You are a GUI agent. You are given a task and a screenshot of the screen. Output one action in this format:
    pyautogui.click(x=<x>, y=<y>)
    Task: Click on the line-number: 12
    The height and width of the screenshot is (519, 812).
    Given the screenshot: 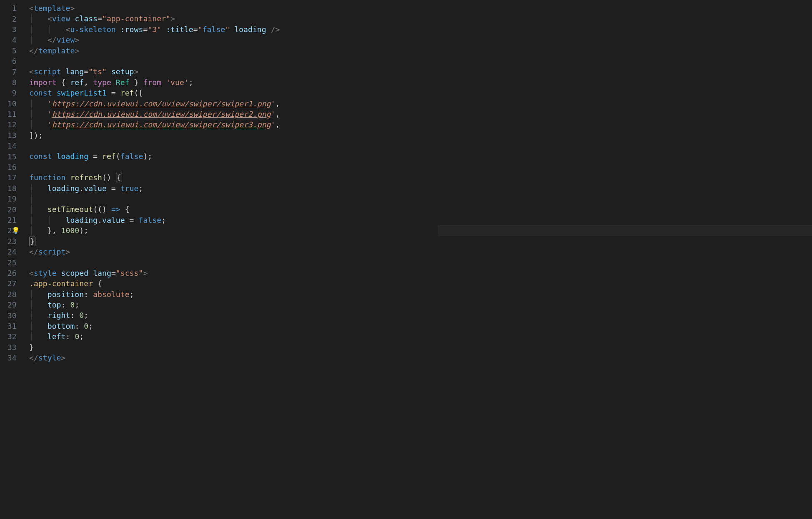 What is the action you would take?
    pyautogui.click(x=12, y=124)
    